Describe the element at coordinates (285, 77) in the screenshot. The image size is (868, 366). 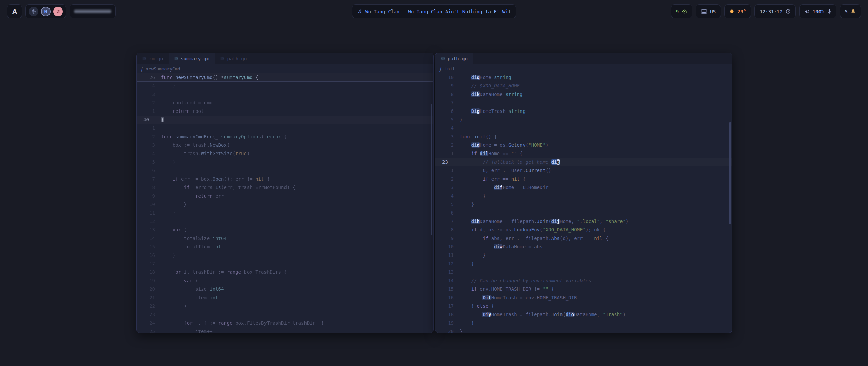
I see `sticky-context-line: 26func newSummaryCmd() *summaryCmd {` at that location.